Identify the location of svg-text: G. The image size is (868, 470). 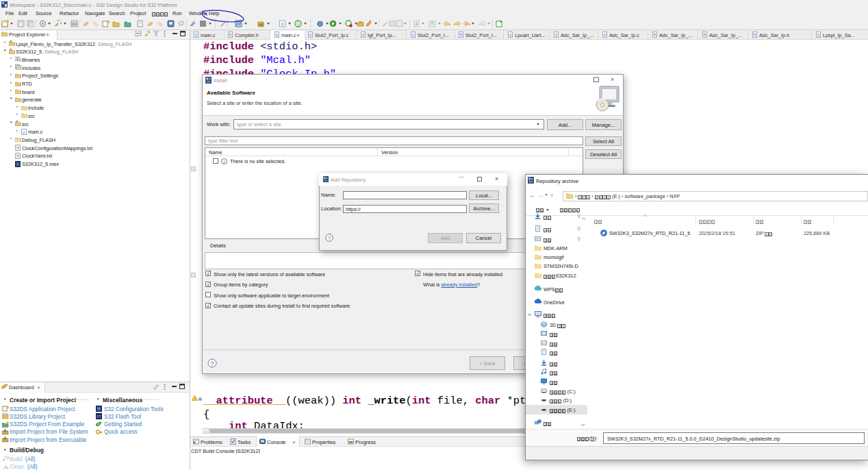
(298, 23).